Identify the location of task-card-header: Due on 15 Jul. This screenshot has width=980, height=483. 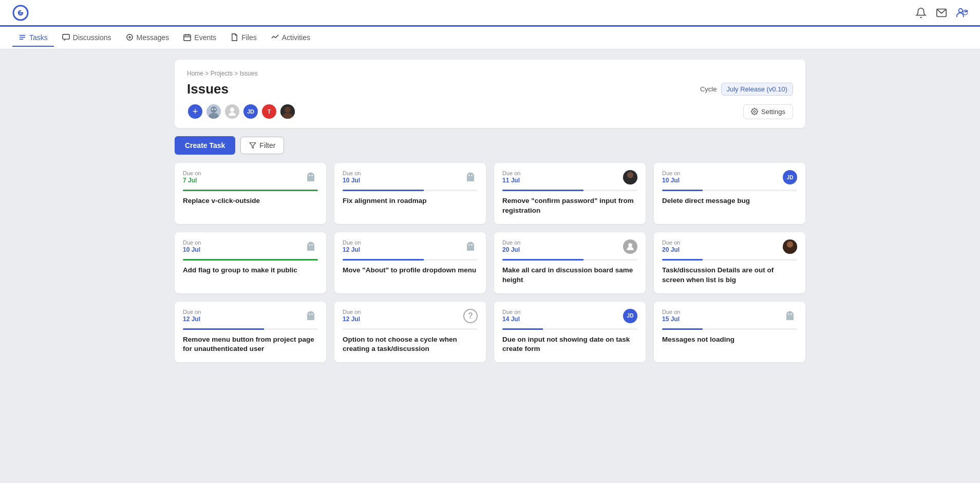
(729, 316).